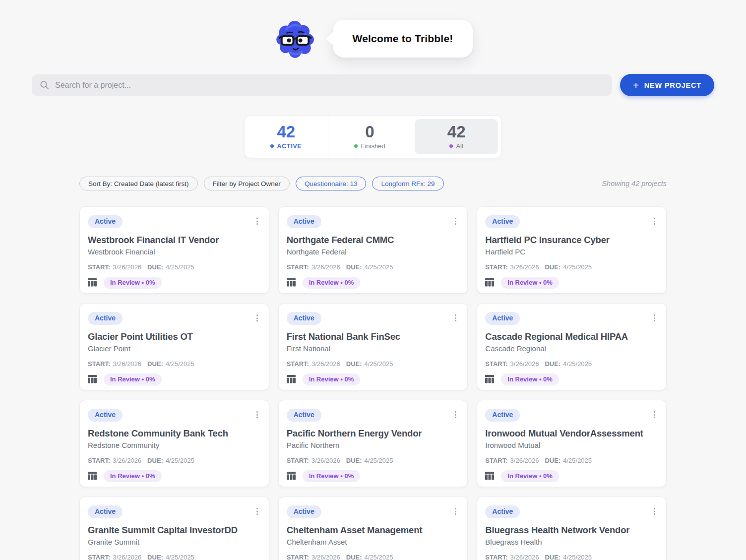  Describe the element at coordinates (373, 542) in the screenshot. I see `project-owner: Cheltenham Asset` at that location.